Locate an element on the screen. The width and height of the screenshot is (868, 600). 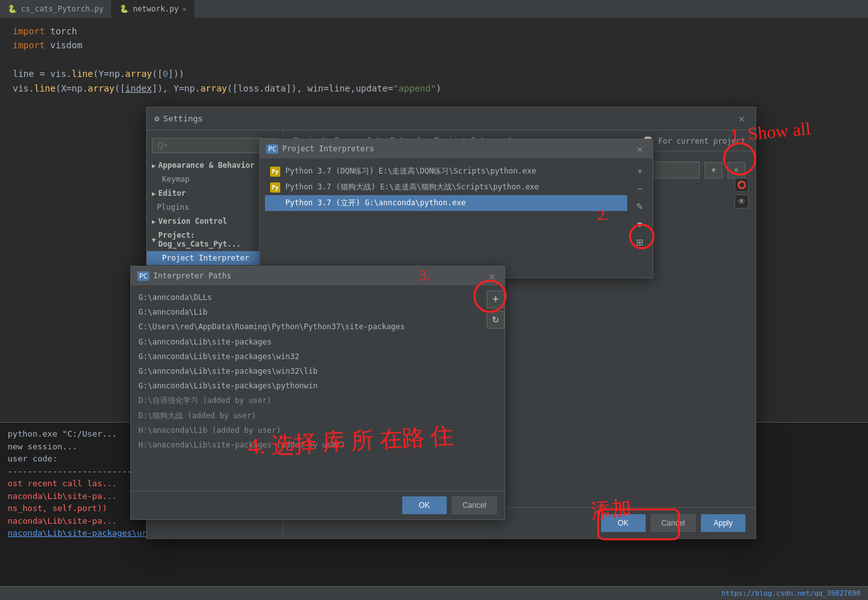
interpreters-title-content: PC Project Interpreters is located at coordinates (320, 149).